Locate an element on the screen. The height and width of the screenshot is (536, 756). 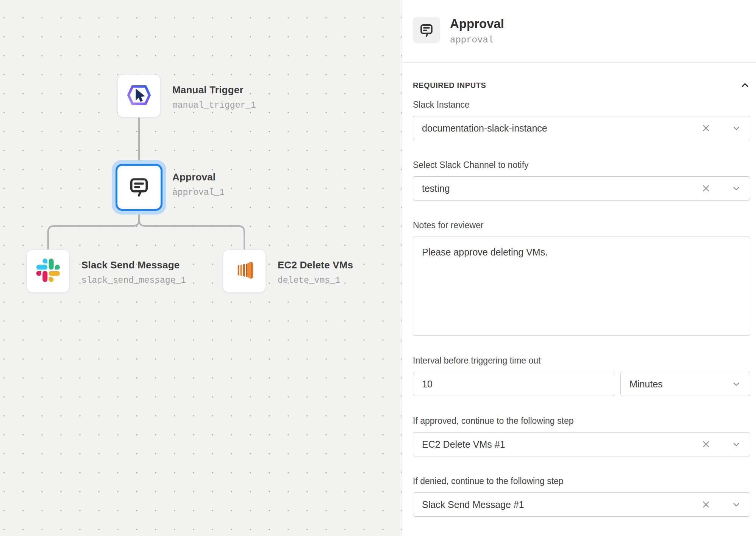
if-denied-label: If denied, continue to the following ste… is located at coordinates (582, 481).